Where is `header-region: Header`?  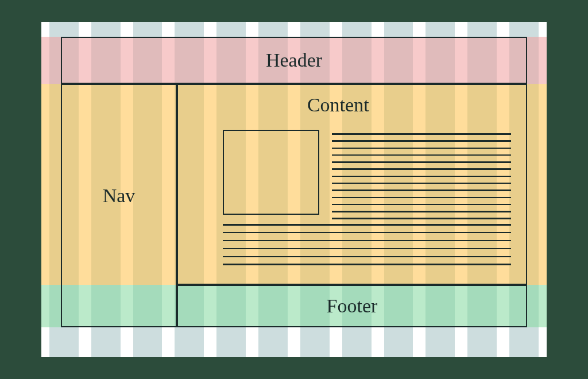 header-region: Header is located at coordinates (294, 60).